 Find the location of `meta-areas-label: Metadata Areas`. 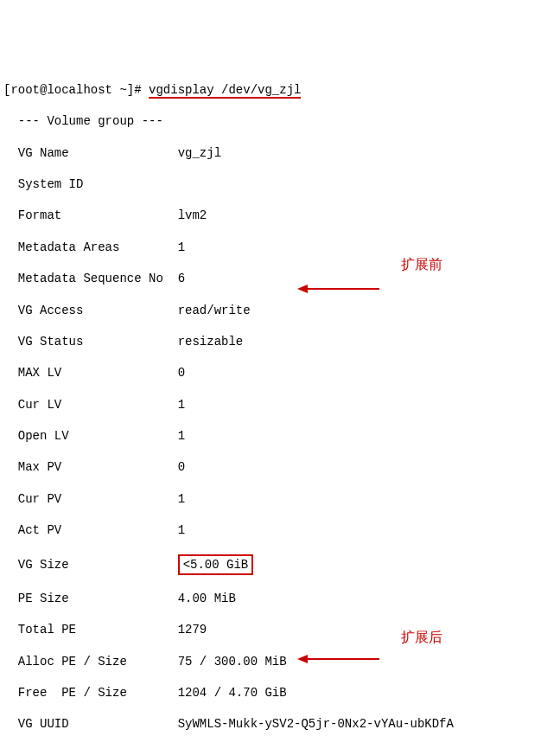

meta-areas-label: Metadata Areas is located at coordinates (91, 247).